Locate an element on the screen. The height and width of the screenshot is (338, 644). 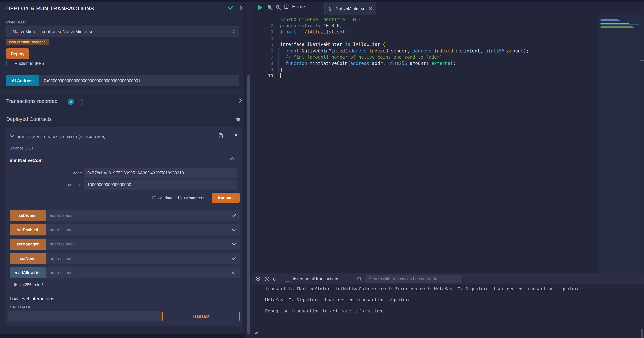
terminal-scrollbar-thumb is located at coordinates (642, 334).